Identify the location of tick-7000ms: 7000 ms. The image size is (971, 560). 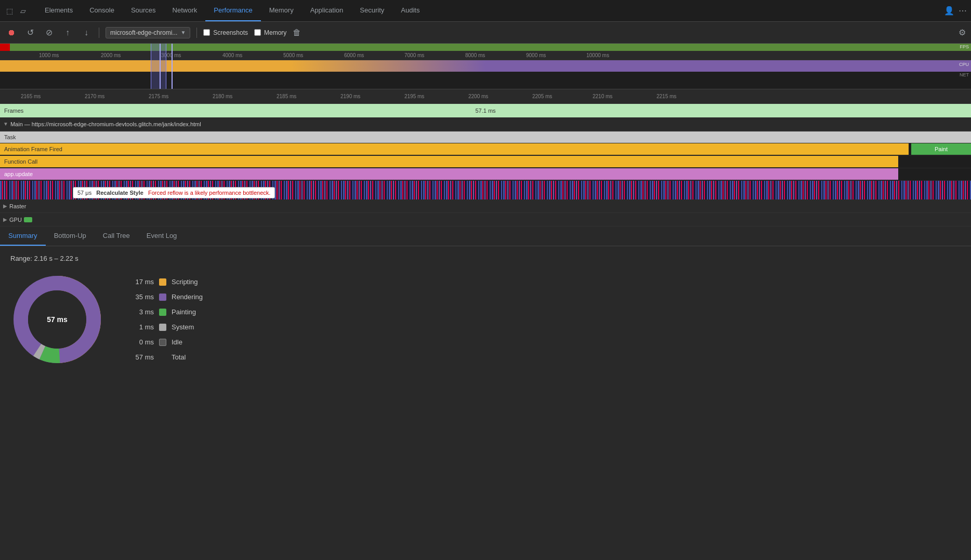
(414, 55).